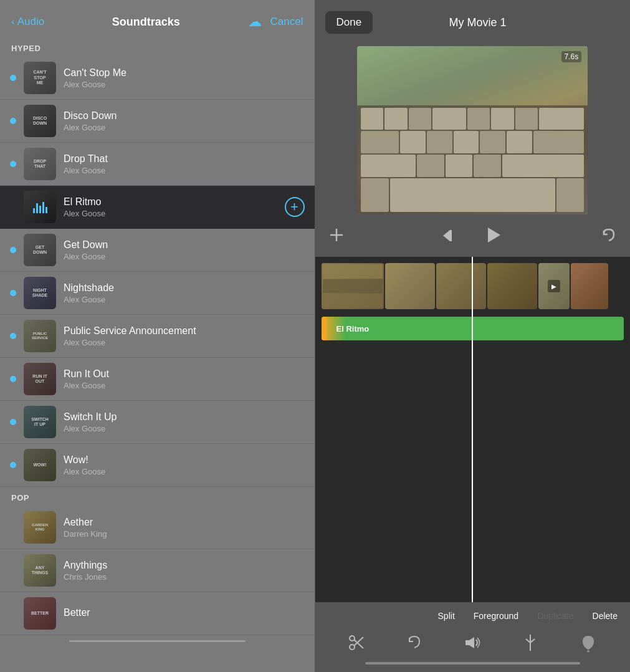  Describe the element at coordinates (40, 465) in the screenshot. I see `track-thumb-wow: WOW!` at that location.